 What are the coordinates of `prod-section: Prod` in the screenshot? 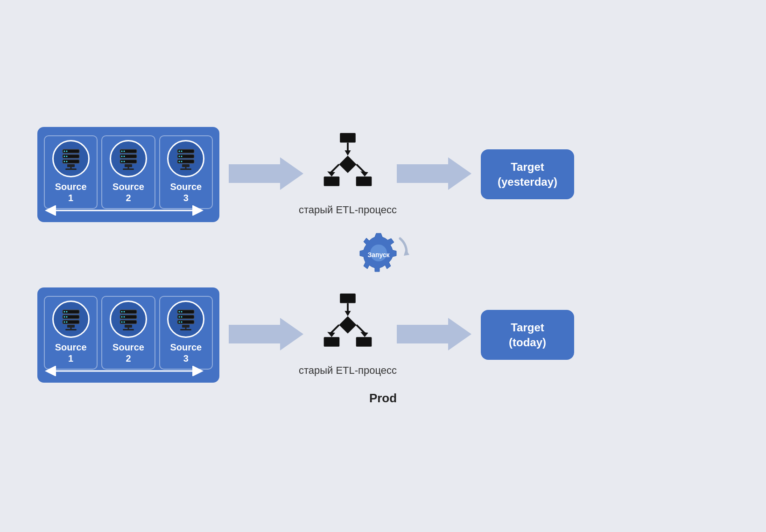 It's located at (383, 399).